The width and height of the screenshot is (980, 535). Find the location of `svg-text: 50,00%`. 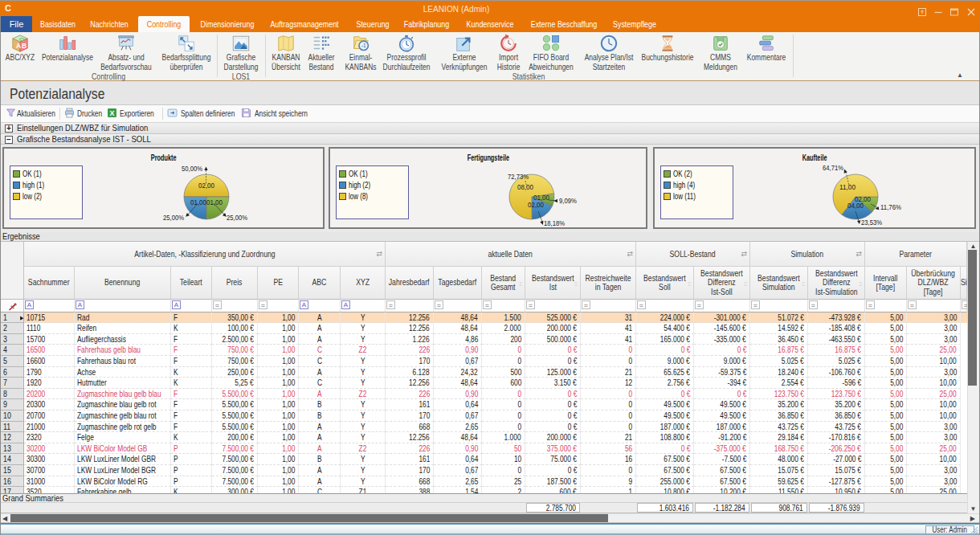

svg-text: 50,00% is located at coordinates (192, 169).